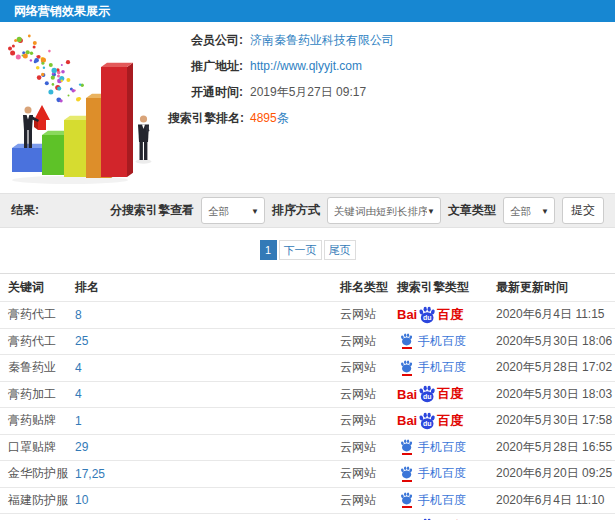 This screenshot has height=520, width=615. What do you see at coordinates (208, 341) in the screenshot?
I see `rank-cell: 25` at bounding box center [208, 341].